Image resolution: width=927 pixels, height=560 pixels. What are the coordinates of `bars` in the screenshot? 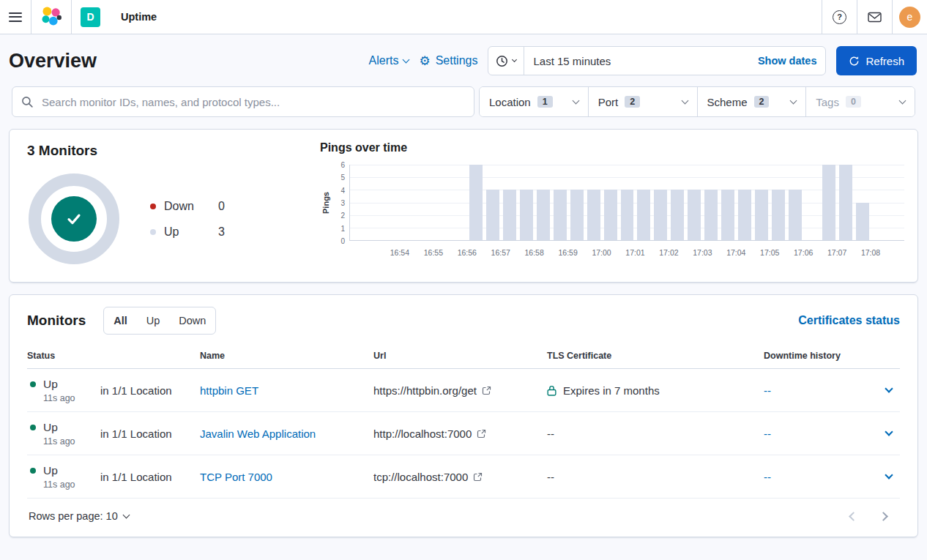 It's located at (627, 202).